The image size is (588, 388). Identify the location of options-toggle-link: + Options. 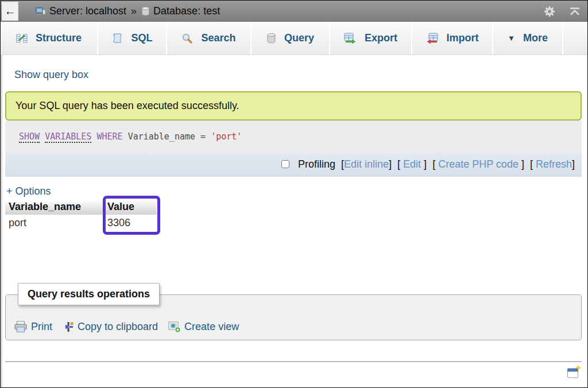
(29, 192).